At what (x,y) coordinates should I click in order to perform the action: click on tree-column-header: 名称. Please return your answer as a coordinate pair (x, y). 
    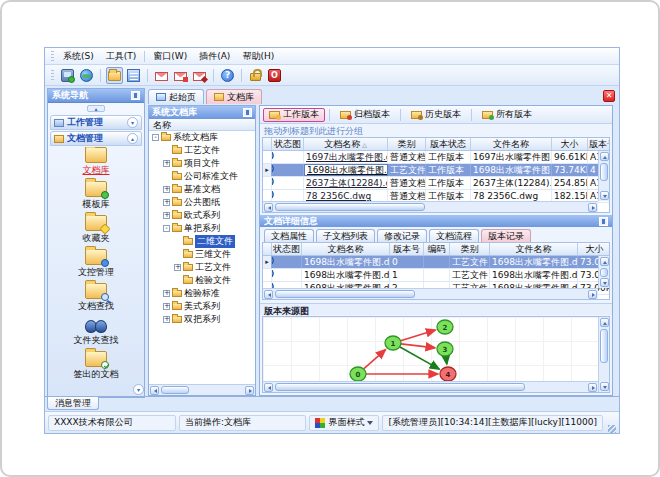
    Looking at the image, I should click on (202, 125).